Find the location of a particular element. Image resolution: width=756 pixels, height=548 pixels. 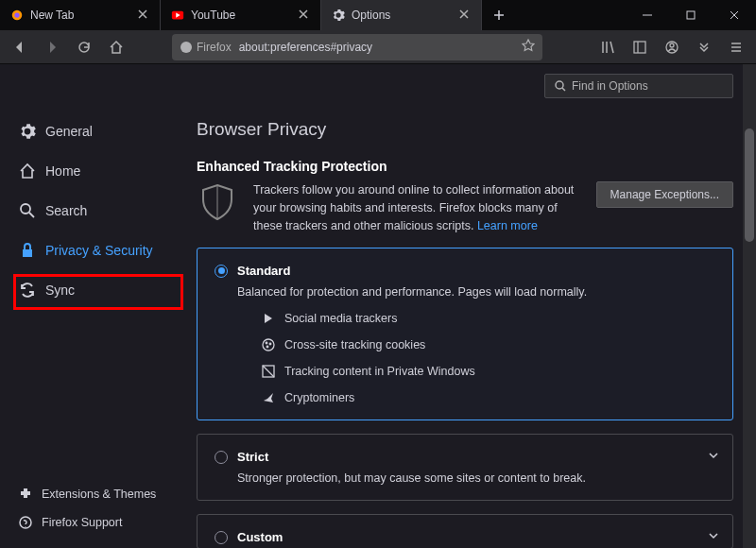

tab-options: Options is located at coordinates (402, 15).